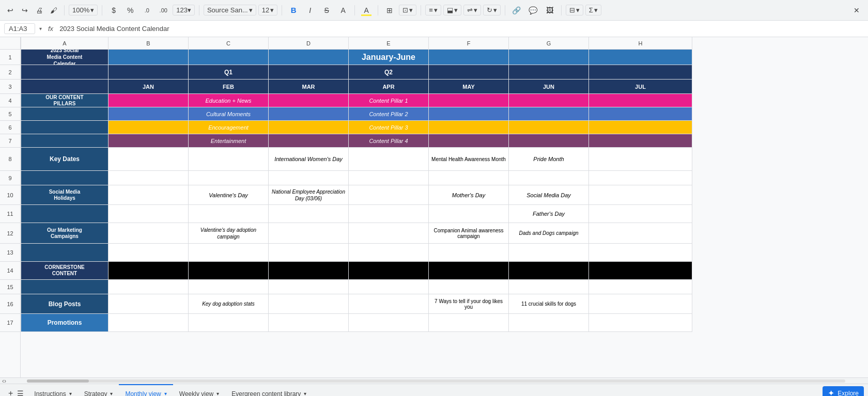  I want to click on cell-f15, so click(469, 287).